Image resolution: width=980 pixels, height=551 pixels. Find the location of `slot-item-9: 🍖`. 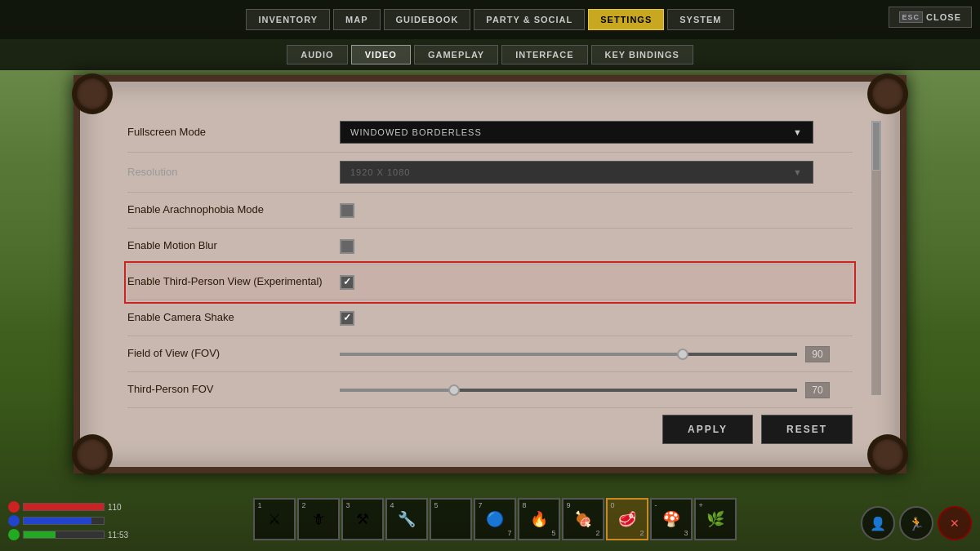

slot-item-9: 🍖 is located at coordinates (583, 519).